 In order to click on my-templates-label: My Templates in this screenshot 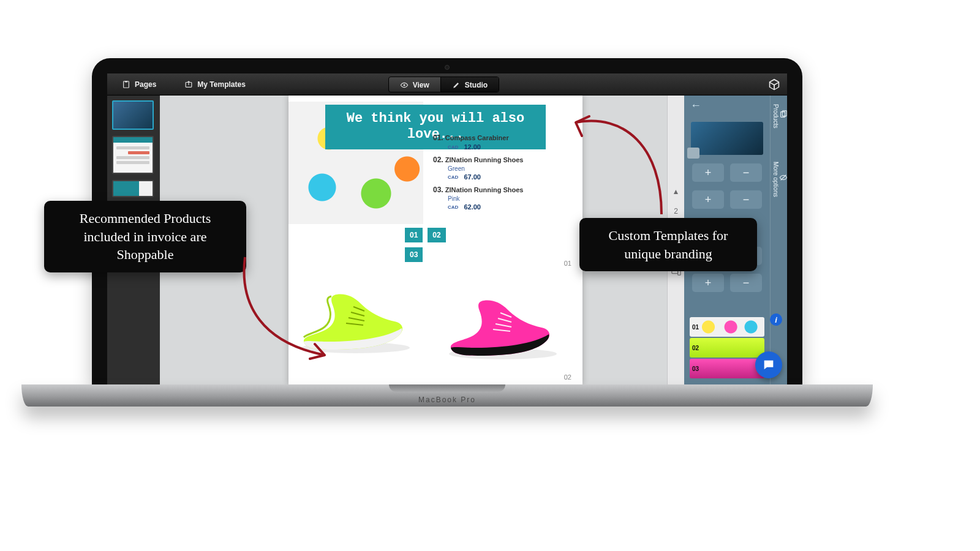, I will do `click(221, 84)`.